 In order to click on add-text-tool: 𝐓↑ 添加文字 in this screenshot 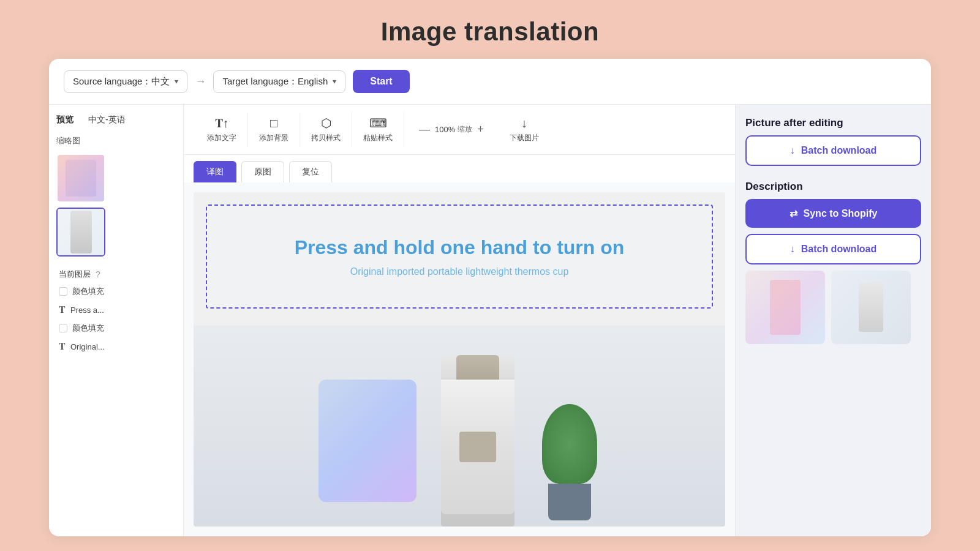, I will do `click(222, 130)`.